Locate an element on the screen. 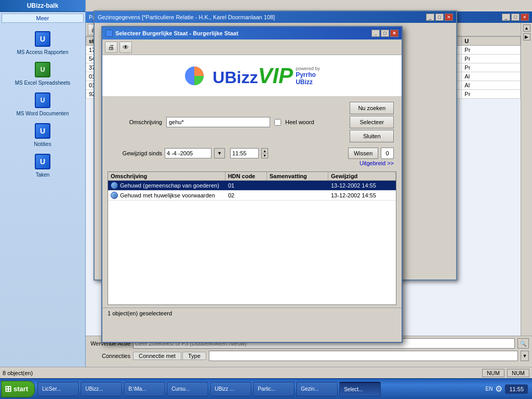 The width and height of the screenshot is (532, 399). results-empty-area is located at coordinates (252, 252).